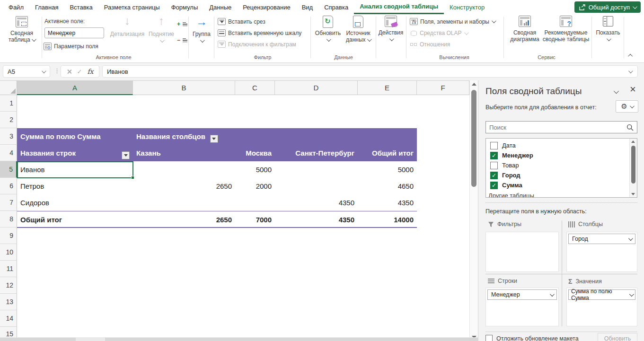 The height and width of the screenshot is (341, 644). What do you see at coordinates (38, 340) in the screenshot?
I see `sheet-tab-area` at bounding box center [38, 340].